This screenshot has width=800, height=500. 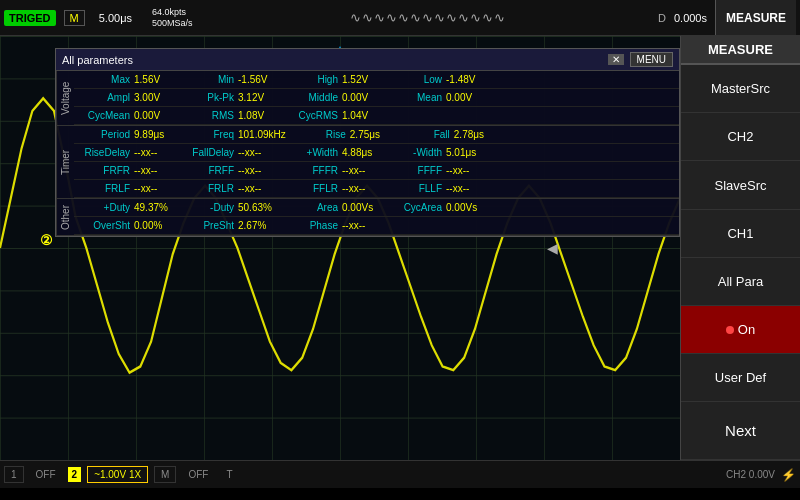 I want to click on bottom-bar: 1 OFF 2 ~1.00V 1X M OFF T CH2 0.00V ⚡, so click(x=400, y=474).